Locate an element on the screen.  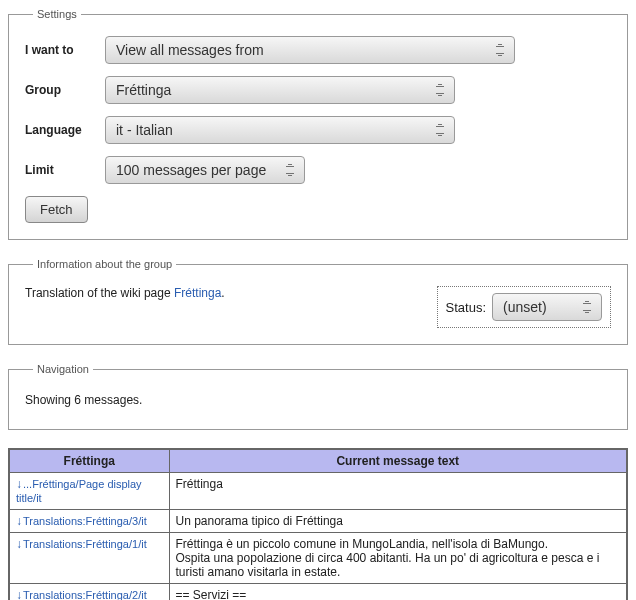
info-prefix: Translation of the wiki page is located at coordinates (100, 293).